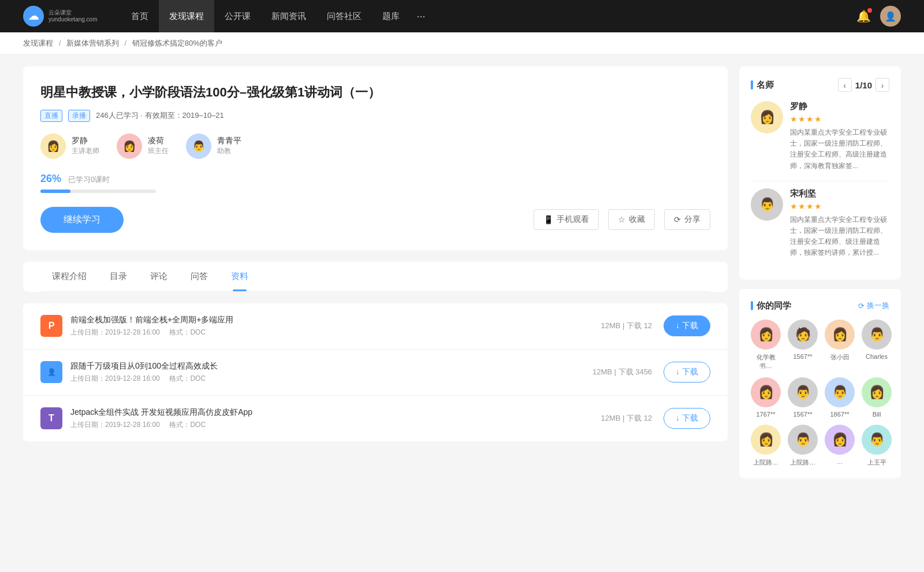 This screenshot has width=924, height=572. What do you see at coordinates (840, 206) in the screenshot?
I see `sidebar-teacher-stars-1: ★★★★` at bounding box center [840, 206].